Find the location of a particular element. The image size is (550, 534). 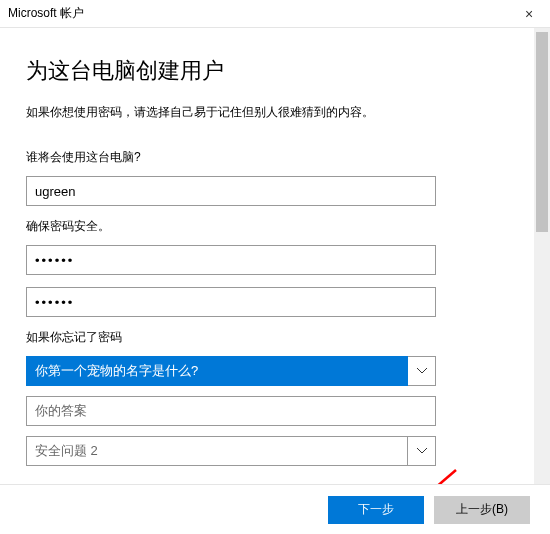

security-question-2-placeholder: 安全问题 2 is located at coordinates (217, 451).